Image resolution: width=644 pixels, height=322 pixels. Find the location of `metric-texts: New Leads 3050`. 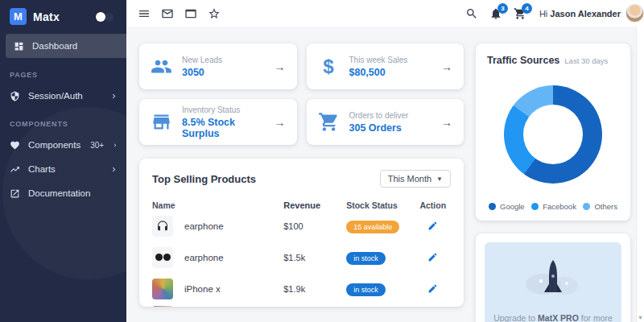

metric-texts: New Leads 3050 is located at coordinates (202, 67).